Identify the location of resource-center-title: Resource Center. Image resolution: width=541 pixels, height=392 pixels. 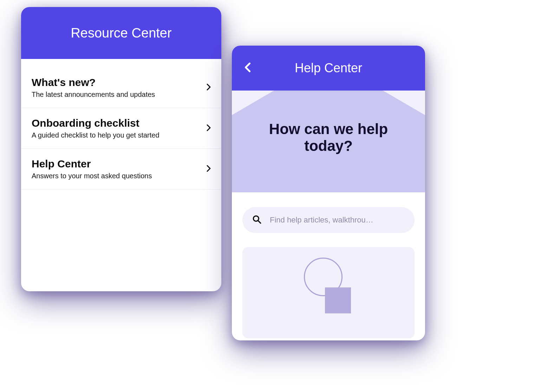
(121, 33).